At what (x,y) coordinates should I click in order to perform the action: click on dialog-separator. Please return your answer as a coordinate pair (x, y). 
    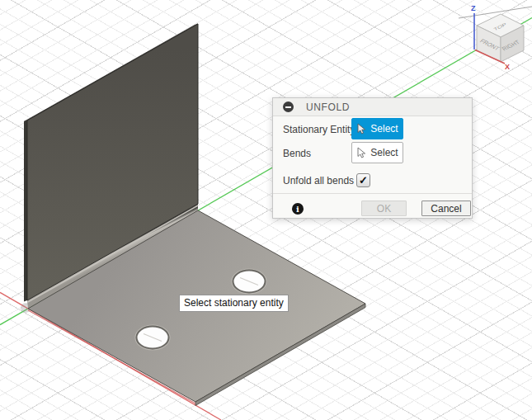
    Looking at the image, I should click on (373, 193).